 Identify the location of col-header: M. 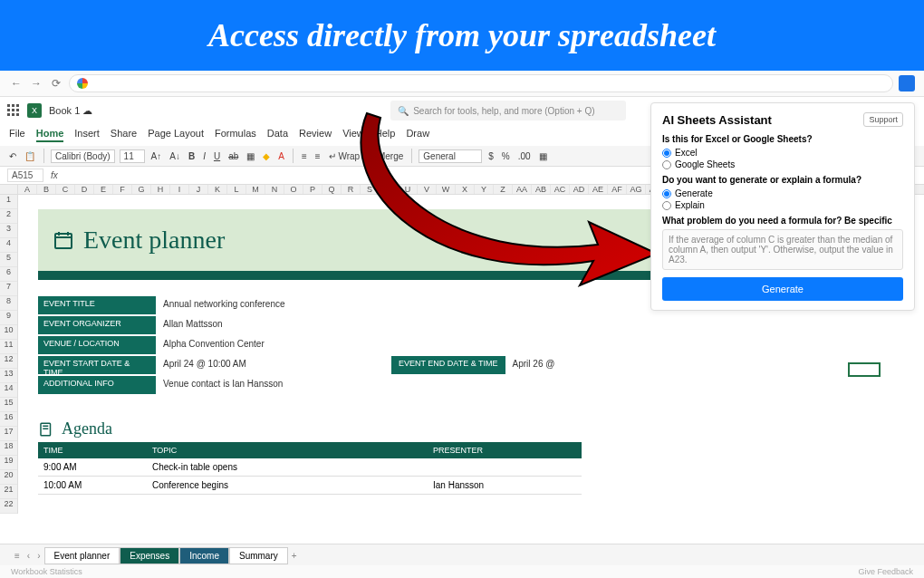
(255, 189).